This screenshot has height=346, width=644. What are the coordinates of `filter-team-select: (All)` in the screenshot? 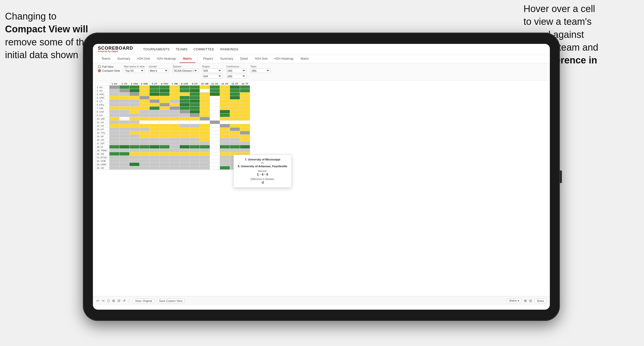 It's located at (260, 71).